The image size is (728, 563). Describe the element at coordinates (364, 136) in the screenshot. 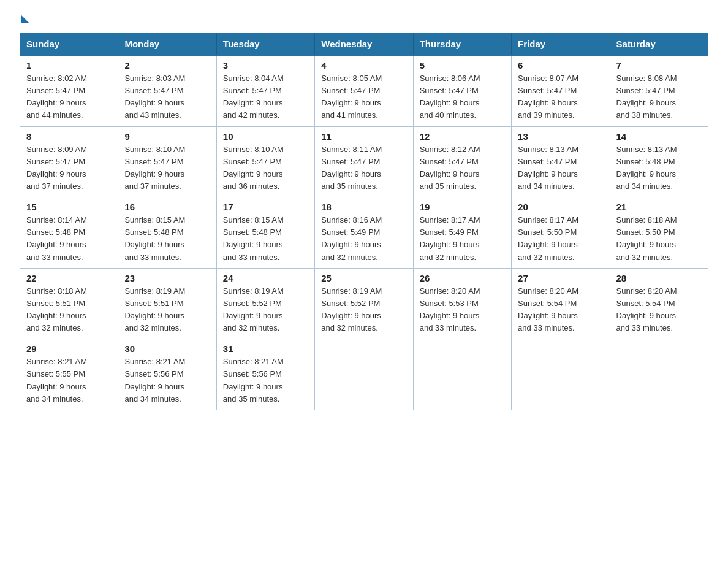

I see `day-number: 11` at that location.